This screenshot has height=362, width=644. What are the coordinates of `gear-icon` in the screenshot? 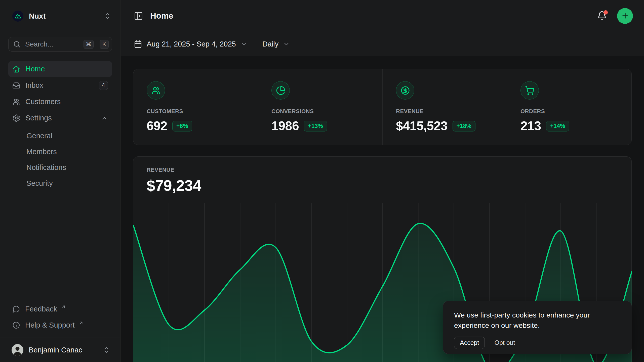 It's located at (16, 118).